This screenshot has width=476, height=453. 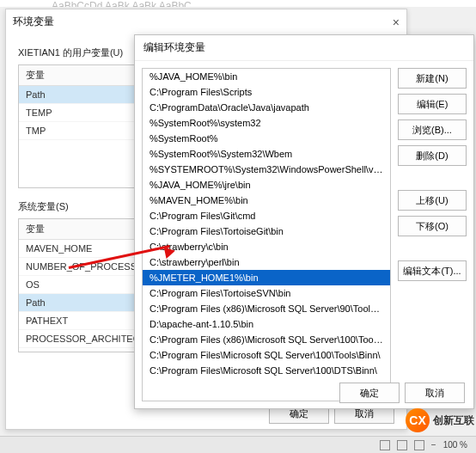 What do you see at coordinates (440, 420) in the screenshot?
I see `watermark: CX 创新互联` at bounding box center [440, 420].